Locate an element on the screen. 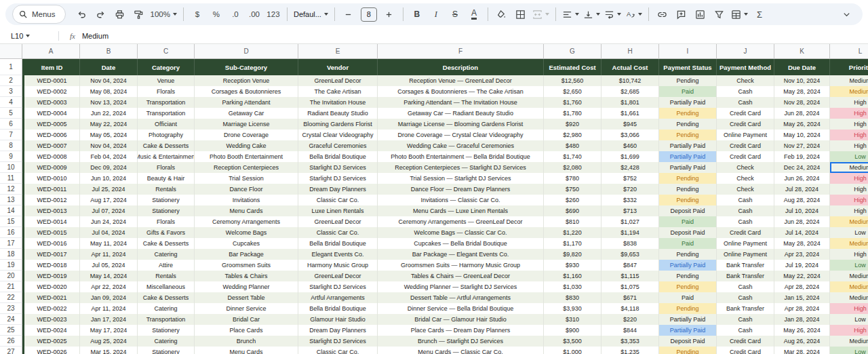  merge-cells-button is located at coordinates (541, 14).